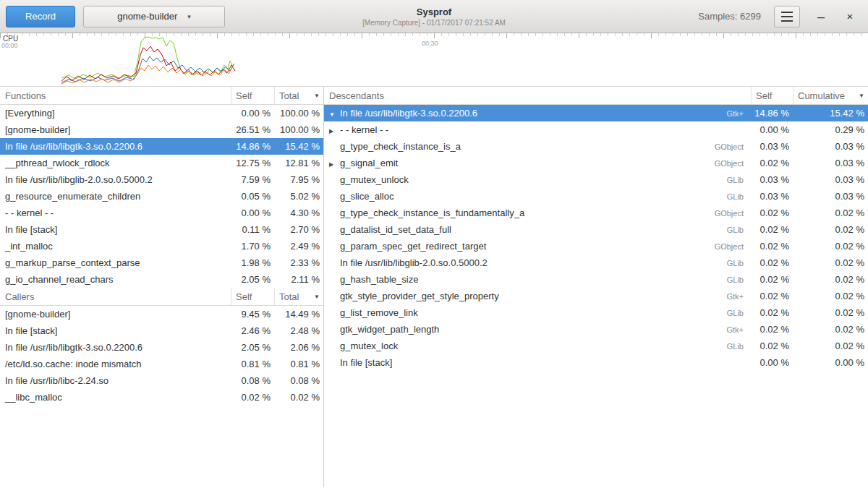  What do you see at coordinates (116, 296) in the screenshot?
I see `callers-column-title: Callers` at bounding box center [116, 296].